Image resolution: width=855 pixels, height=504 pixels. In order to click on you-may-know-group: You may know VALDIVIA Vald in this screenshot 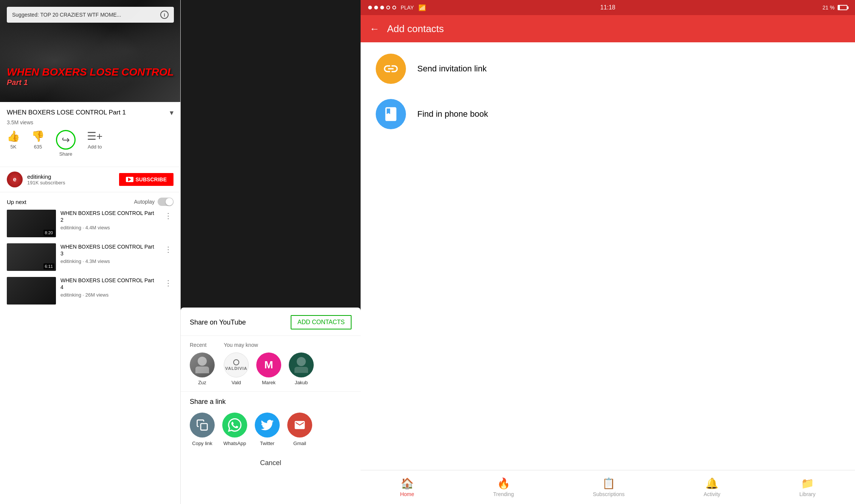, I will do `click(269, 363)`.